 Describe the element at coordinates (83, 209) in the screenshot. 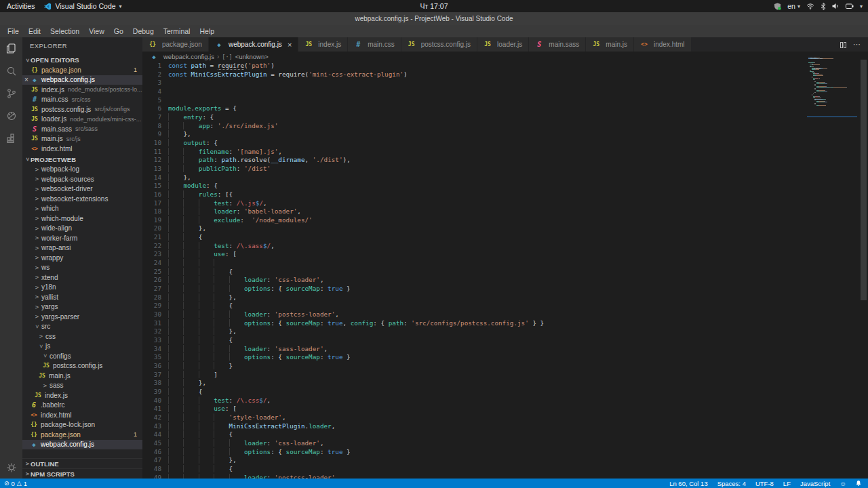

I see `tree-item-which: >which` at that location.